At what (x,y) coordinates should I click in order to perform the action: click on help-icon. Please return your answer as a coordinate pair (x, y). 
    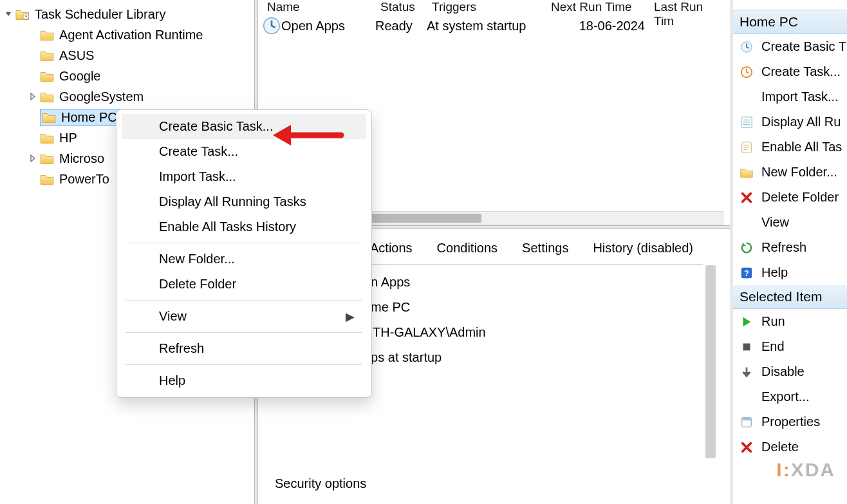
    Looking at the image, I should click on (747, 273).